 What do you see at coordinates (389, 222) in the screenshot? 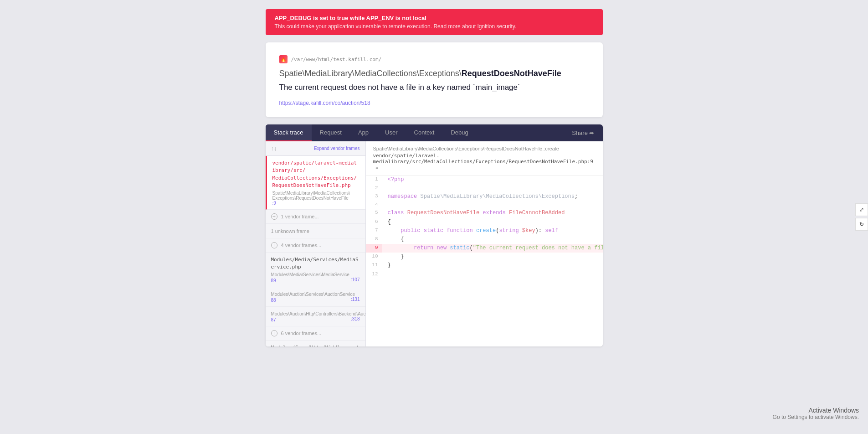
I see `line-content-6: {` at bounding box center [389, 222].